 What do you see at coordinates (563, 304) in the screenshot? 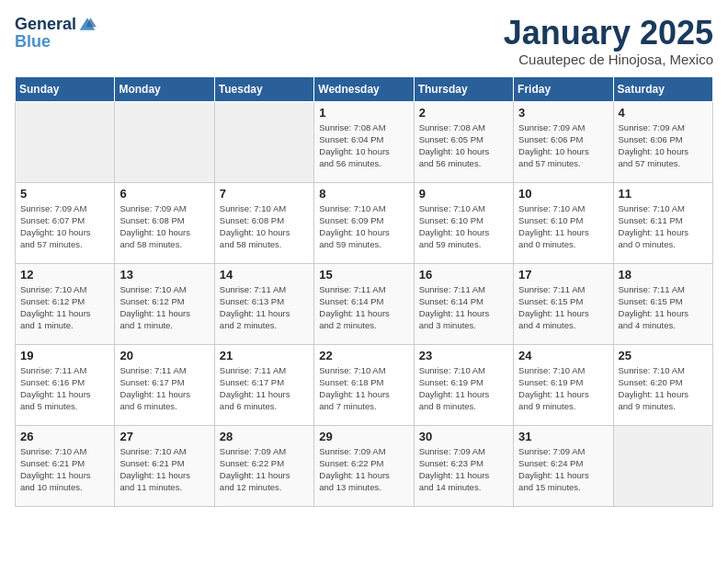
I see `calendar-cell: 17Sunrise: 7:11 AM Sunset: 6:15 PM Dayli…` at bounding box center [563, 304].